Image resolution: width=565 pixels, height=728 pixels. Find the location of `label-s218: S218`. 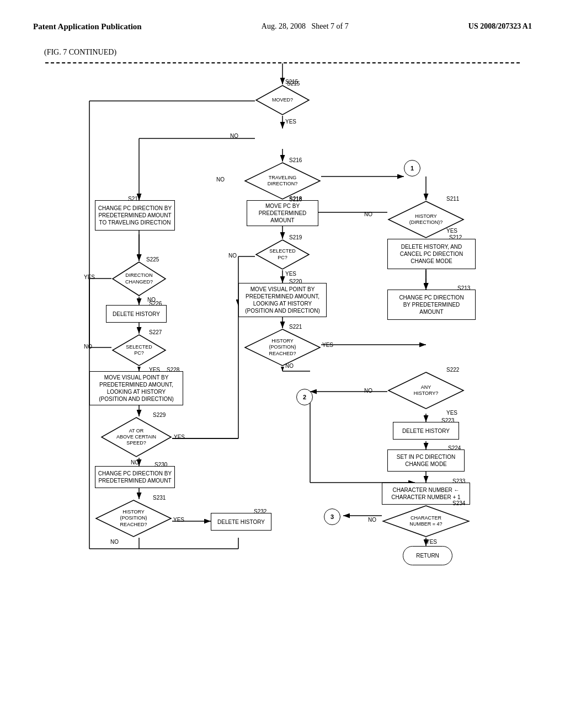

label-s218: S218 is located at coordinates (296, 200).